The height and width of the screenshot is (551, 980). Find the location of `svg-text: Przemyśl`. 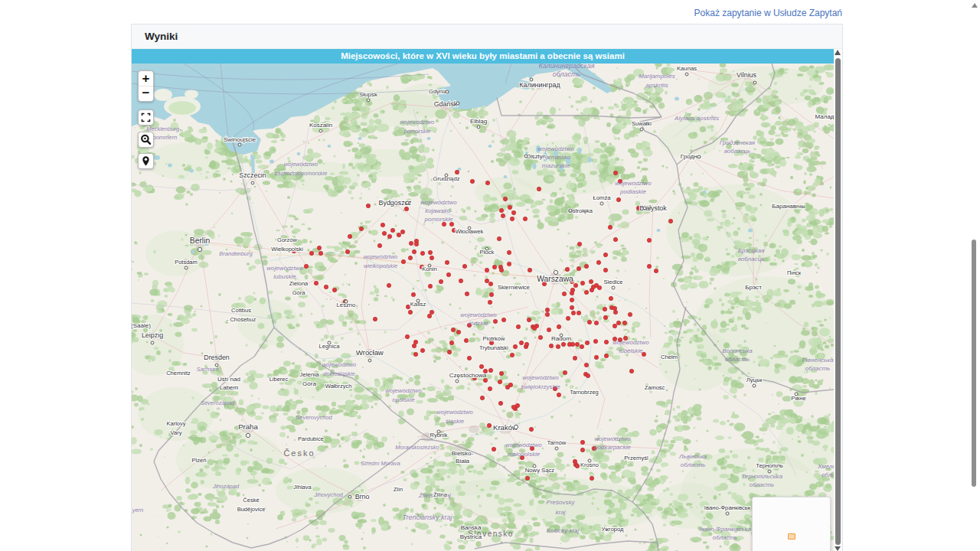

svg-text: Przemyśl is located at coordinates (636, 458).